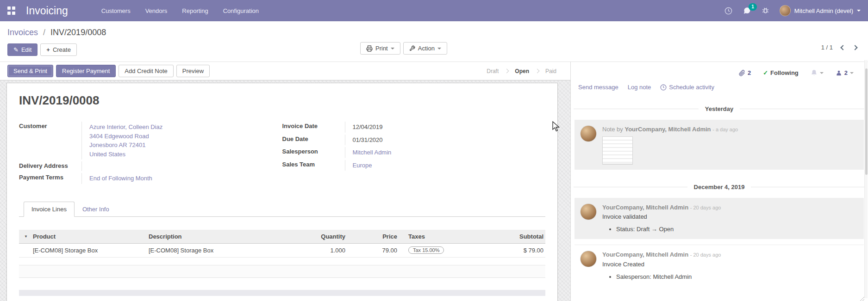 This screenshot has width=868, height=301. I want to click on status-draft: Draft, so click(493, 71).